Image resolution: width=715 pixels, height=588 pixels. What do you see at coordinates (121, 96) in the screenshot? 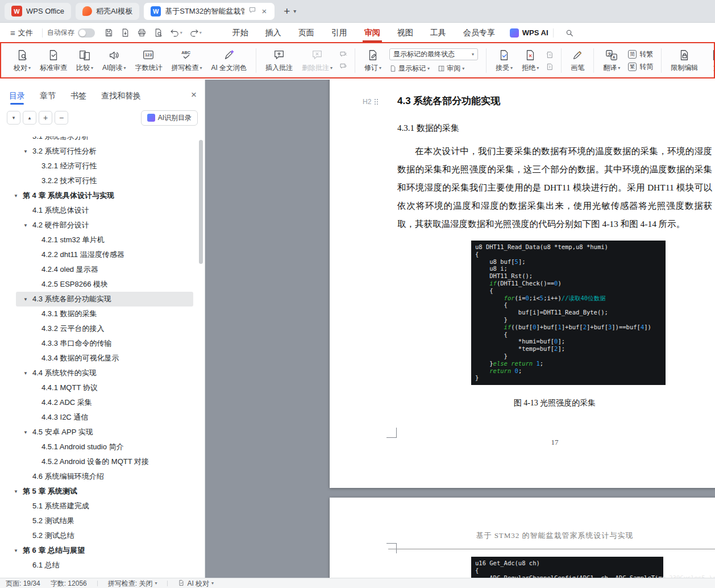
I see `sidebar-tab-find-replace: 查找和替换` at bounding box center [121, 96].